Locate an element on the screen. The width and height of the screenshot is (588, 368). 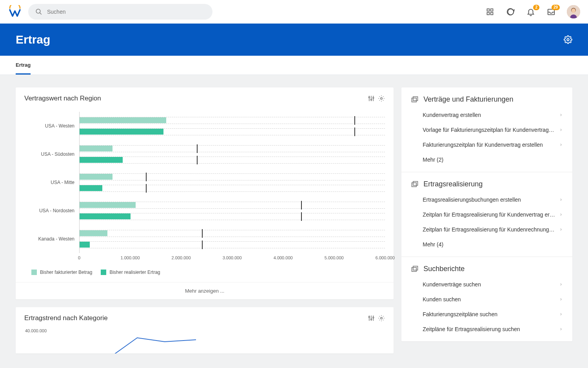
worklet-item-label: Fakturierungszeitplan für Kundenvertrag … is located at coordinates (479, 145).